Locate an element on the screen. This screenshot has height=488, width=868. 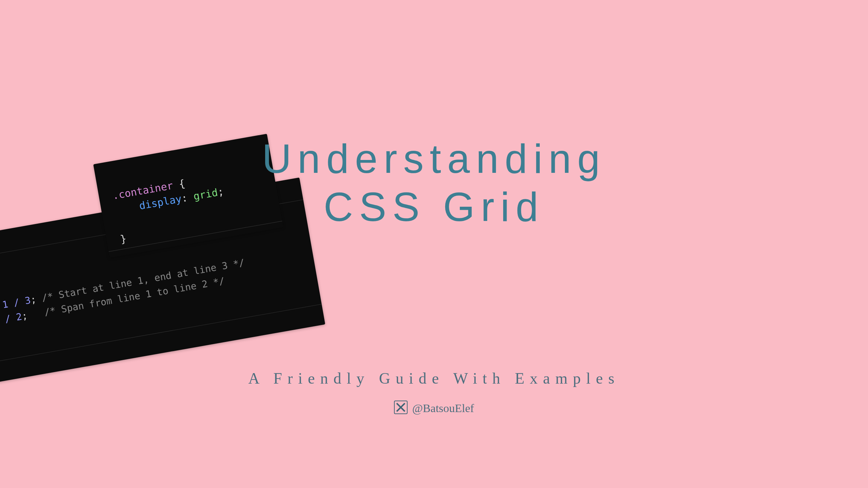
code-text: 1 / 3 is located at coordinates (16, 302).